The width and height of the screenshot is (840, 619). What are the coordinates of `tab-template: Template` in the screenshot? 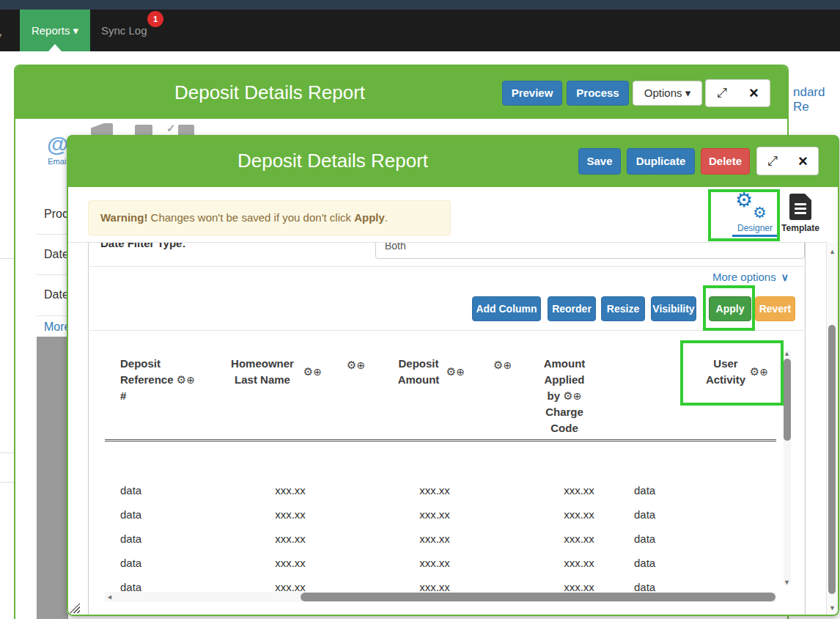 It's located at (800, 228).